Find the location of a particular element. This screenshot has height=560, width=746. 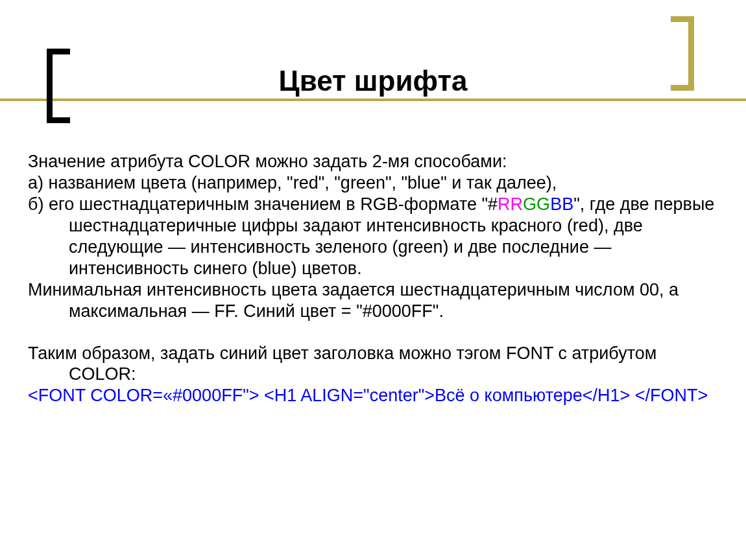

page-title: Цвет шрифта is located at coordinates (373, 81).